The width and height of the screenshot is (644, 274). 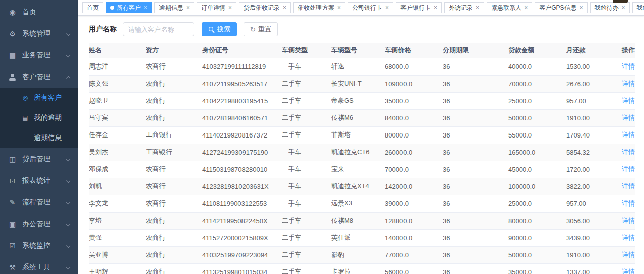 I want to click on avatar, so click(x=620, y=2).